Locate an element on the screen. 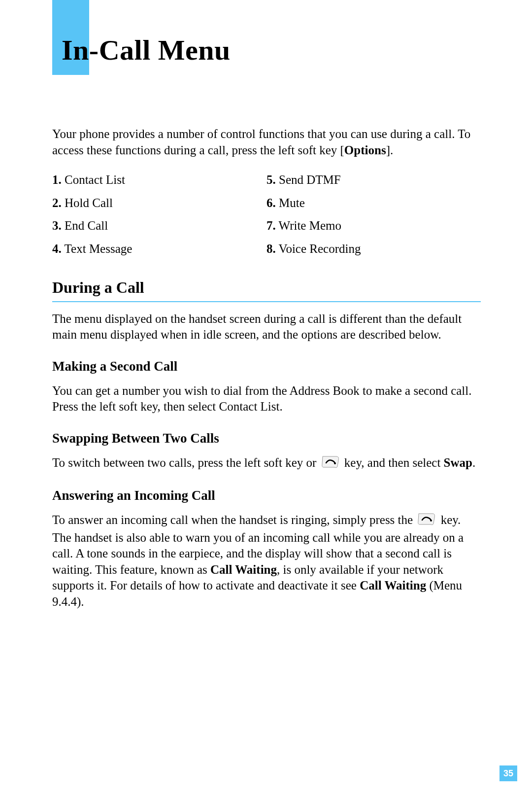 The image size is (532, 799). option-send-dtmf: 5. Send DTMF is located at coordinates (373, 180).